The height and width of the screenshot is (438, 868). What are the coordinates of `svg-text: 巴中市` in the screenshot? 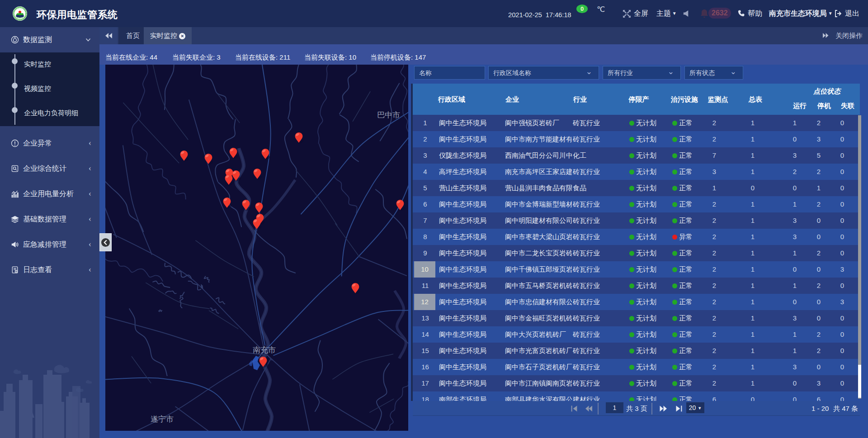 It's located at (389, 115).